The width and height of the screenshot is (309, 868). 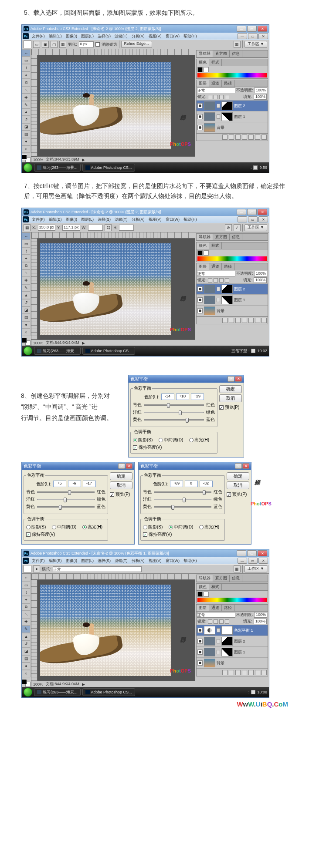 I want to click on gradient-tool-icon: ▤, so click(x=26, y=318).